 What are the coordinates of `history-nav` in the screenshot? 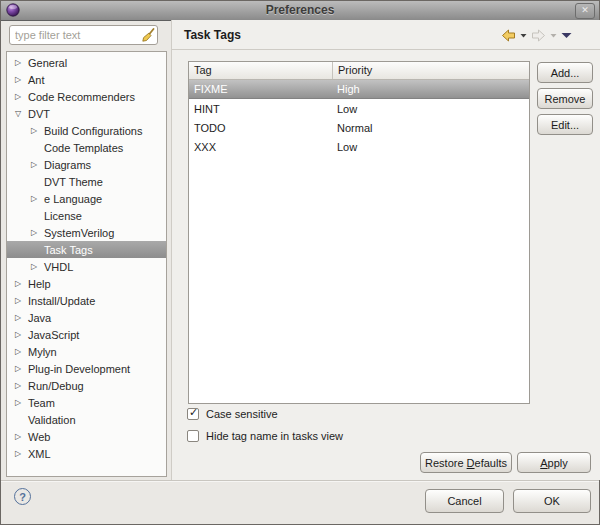 It's located at (547, 35).